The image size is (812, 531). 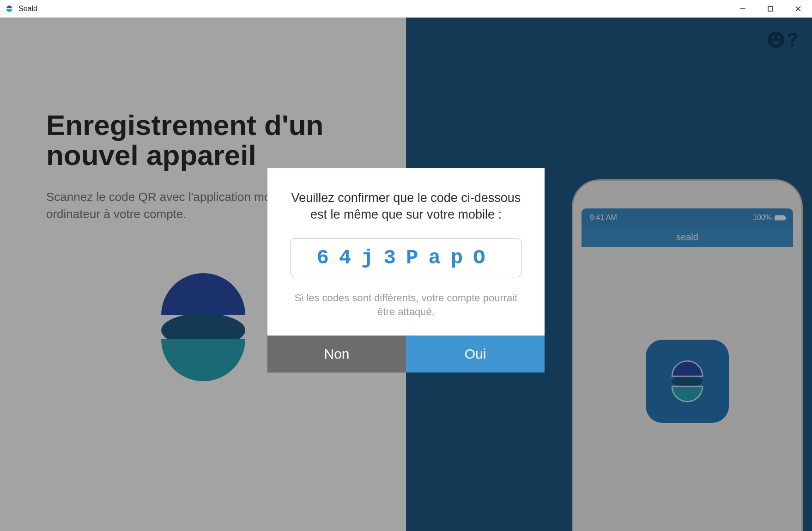 What do you see at coordinates (406, 9) in the screenshot?
I see `titlebar: Seald` at bounding box center [406, 9].